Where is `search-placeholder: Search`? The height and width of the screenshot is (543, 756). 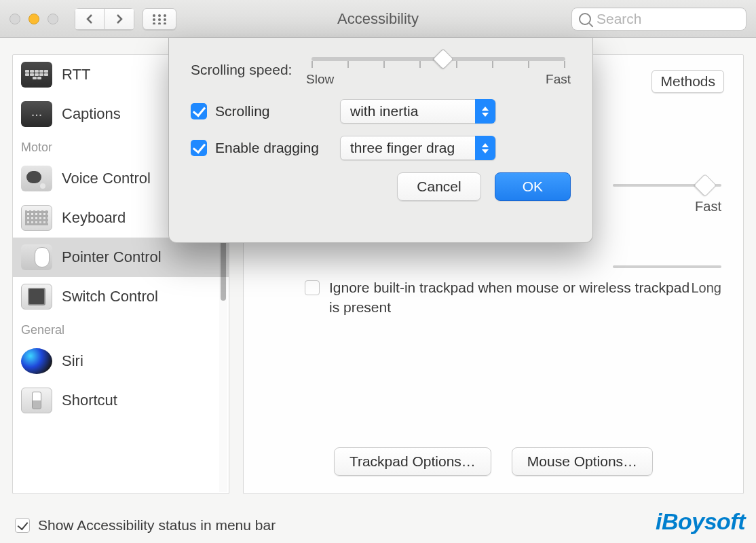
search-placeholder: Search is located at coordinates (619, 19).